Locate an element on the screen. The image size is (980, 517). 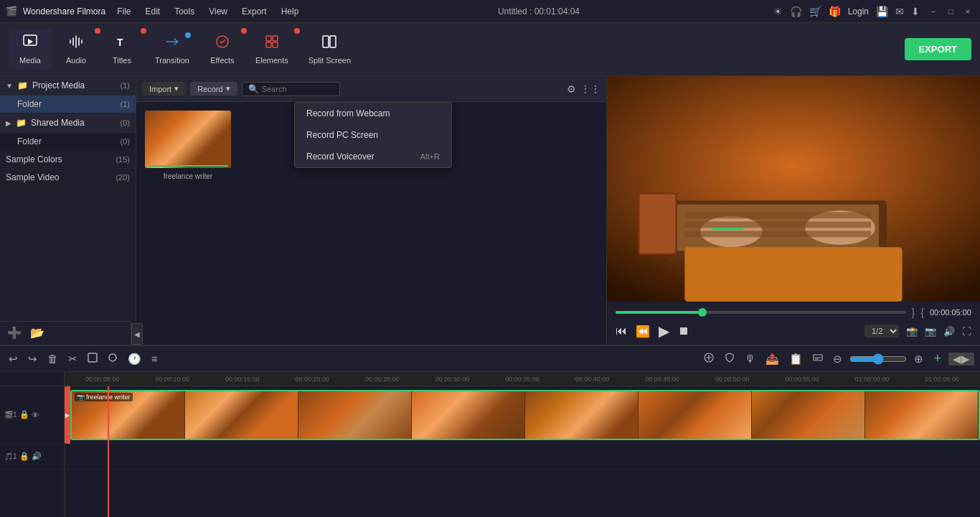
dropdown-record-screen: Record PC Screen is located at coordinates (373, 135).